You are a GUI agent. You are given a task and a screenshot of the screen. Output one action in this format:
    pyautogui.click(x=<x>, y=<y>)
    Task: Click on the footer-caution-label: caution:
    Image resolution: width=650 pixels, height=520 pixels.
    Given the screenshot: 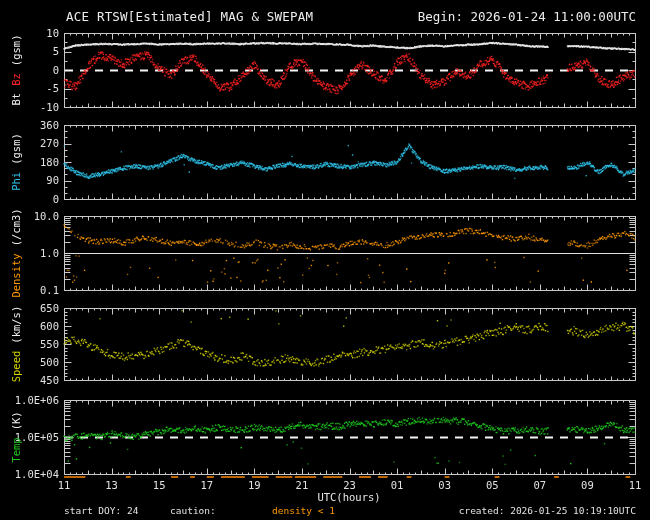 What is the action you would take?
    pyautogui.click(x=193, y=510)
    